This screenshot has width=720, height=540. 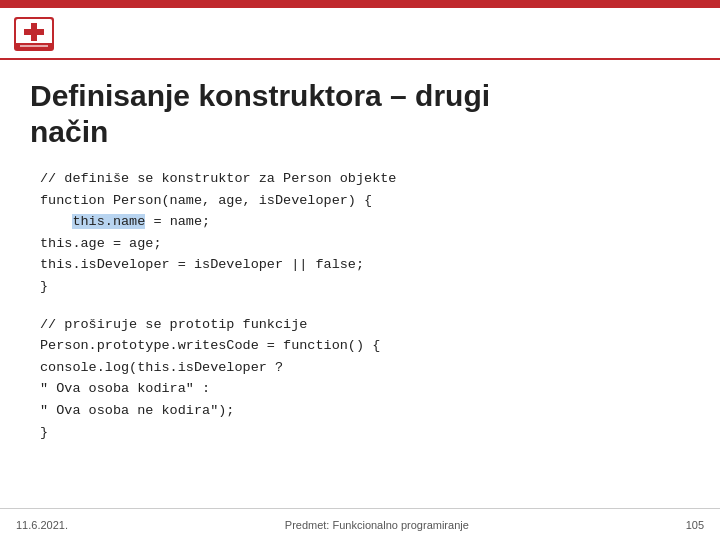 What do you see at coordinates (365, 244) in the screenshot?
I see `code-line-1-4: this.age = age;` at bounding box center [365, 244].